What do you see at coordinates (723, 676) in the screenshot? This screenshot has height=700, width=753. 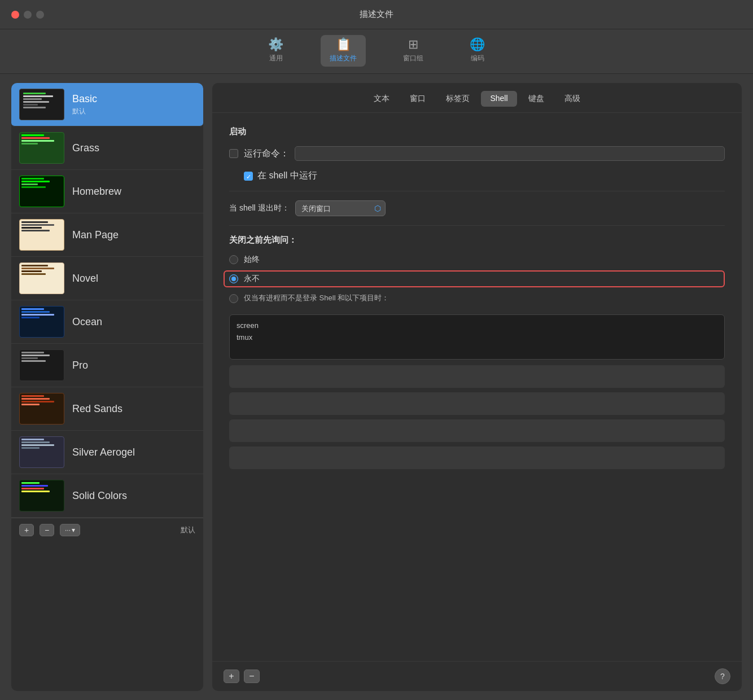 I see `help-button: ?` at bounding box center [723, 676].